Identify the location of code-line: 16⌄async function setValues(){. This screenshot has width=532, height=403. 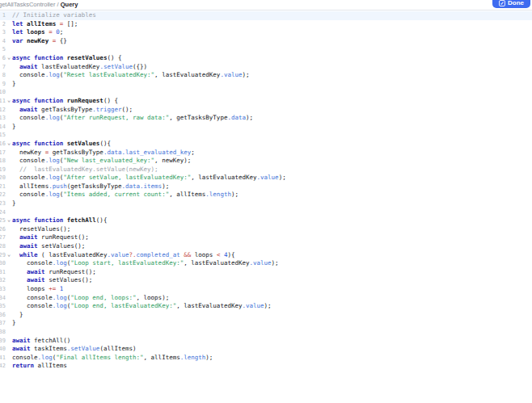
(266, 144).